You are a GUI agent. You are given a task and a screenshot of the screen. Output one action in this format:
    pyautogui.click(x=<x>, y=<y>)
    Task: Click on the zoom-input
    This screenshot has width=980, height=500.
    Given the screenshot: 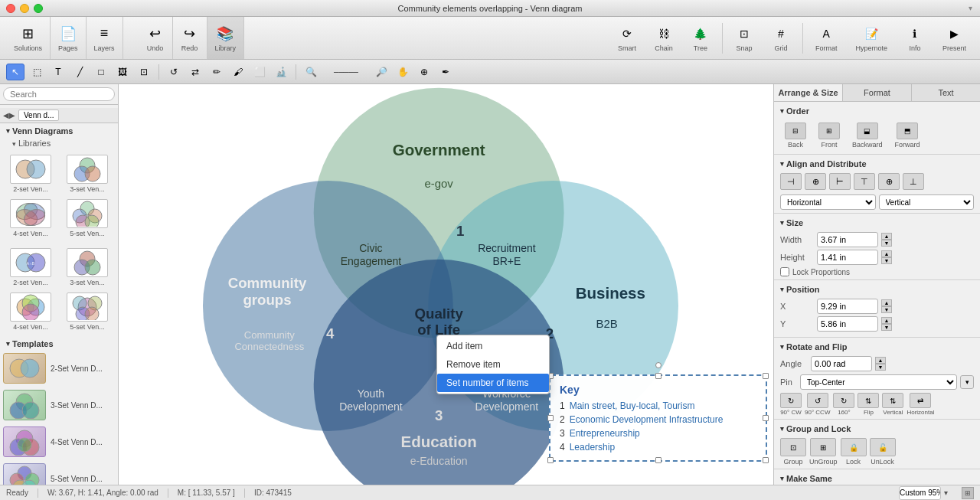 What is the action you would take?
    pyautogui.click(x=920, y=493)
    